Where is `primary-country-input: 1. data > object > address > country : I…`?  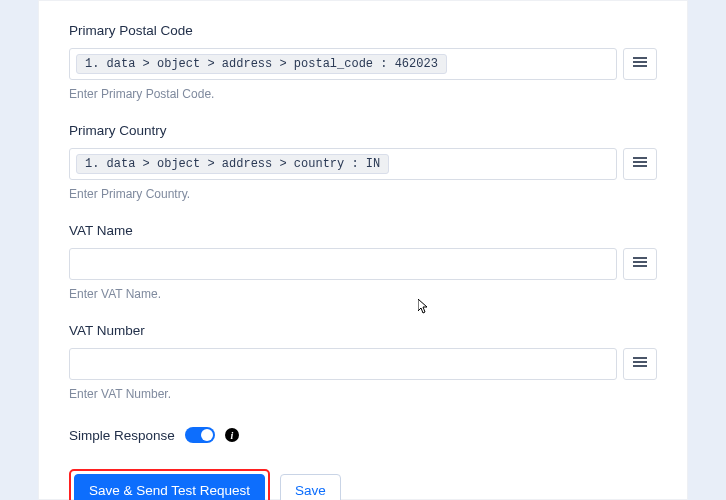 primary-country-input: 1. data > object > address > country : I… is located at coordinates (343, 164).